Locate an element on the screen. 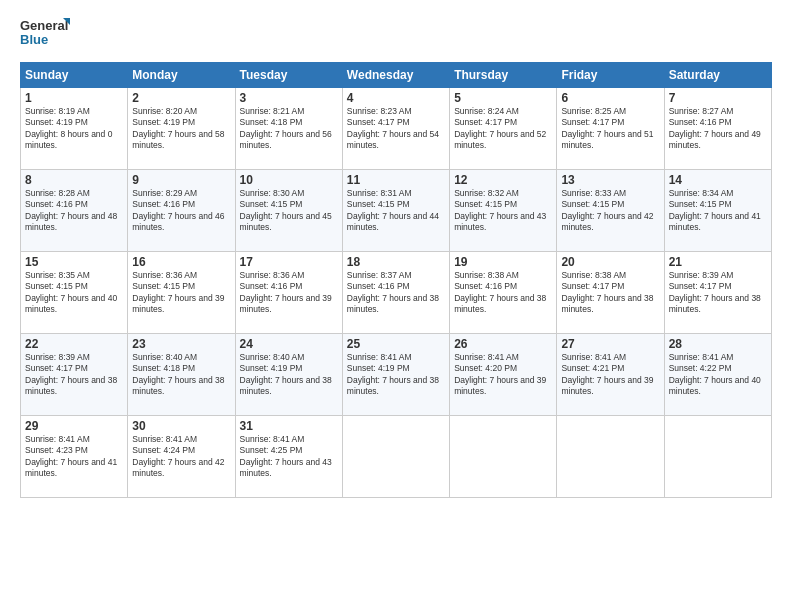  calendar-cell: 26 Sunrise: 8:41 AM Sunset: 4:20 PM Dayl… is located at coordinates (504, 375).